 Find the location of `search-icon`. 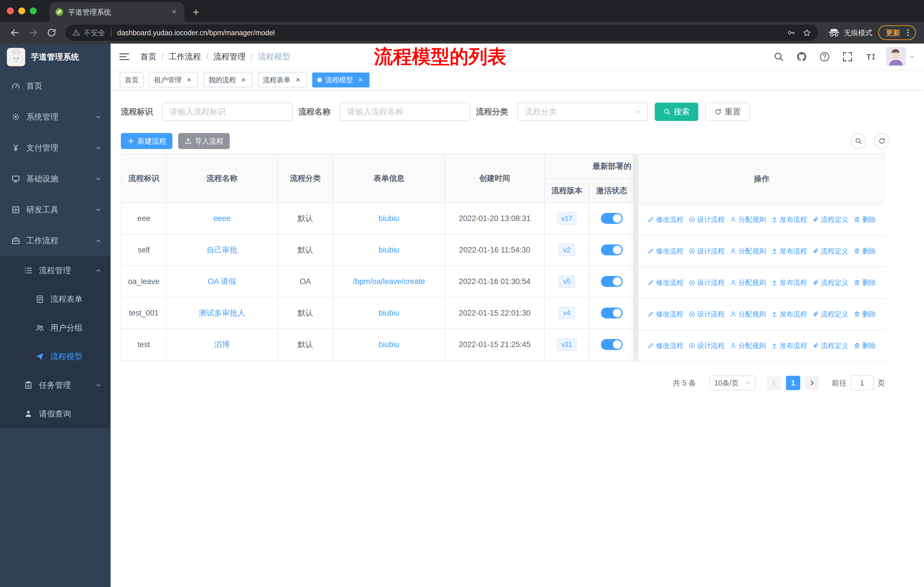

search-icon is located at coordinates (779, 57).